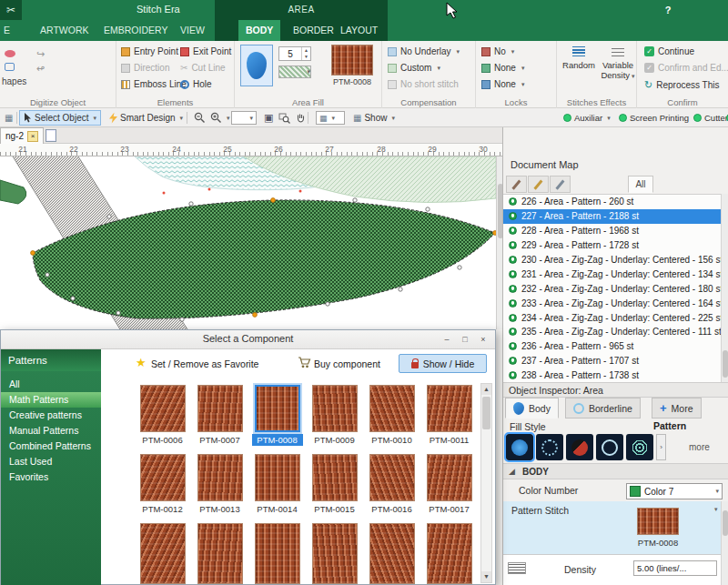 The image size is (728, 585). I want to click on list-item: 236 - Area - Pattern - 965 st, so click(612, 347).